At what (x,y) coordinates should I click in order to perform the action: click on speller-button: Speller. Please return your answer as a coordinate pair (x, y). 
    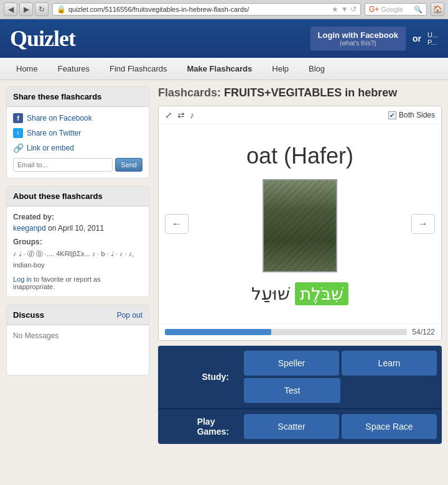
    Looking at the image, I should click on (291, 363).